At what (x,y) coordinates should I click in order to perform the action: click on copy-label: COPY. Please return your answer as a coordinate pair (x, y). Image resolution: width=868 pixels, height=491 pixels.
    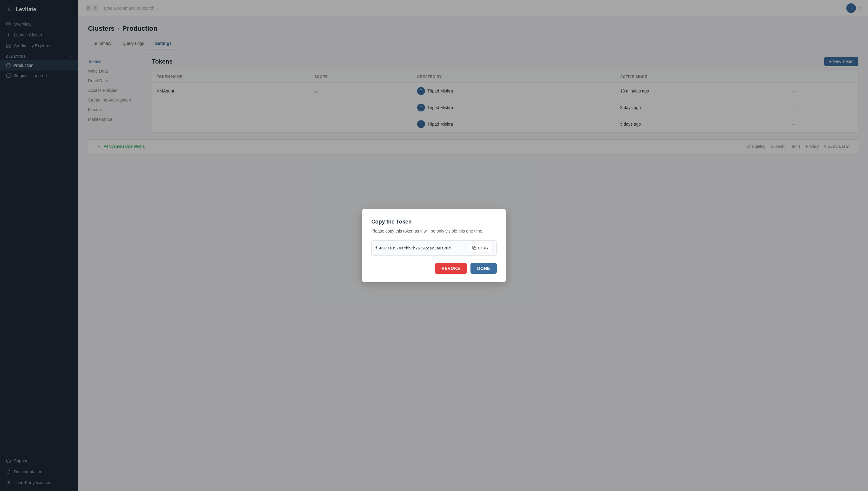
    Looking at the image, I should click on (483, 248).